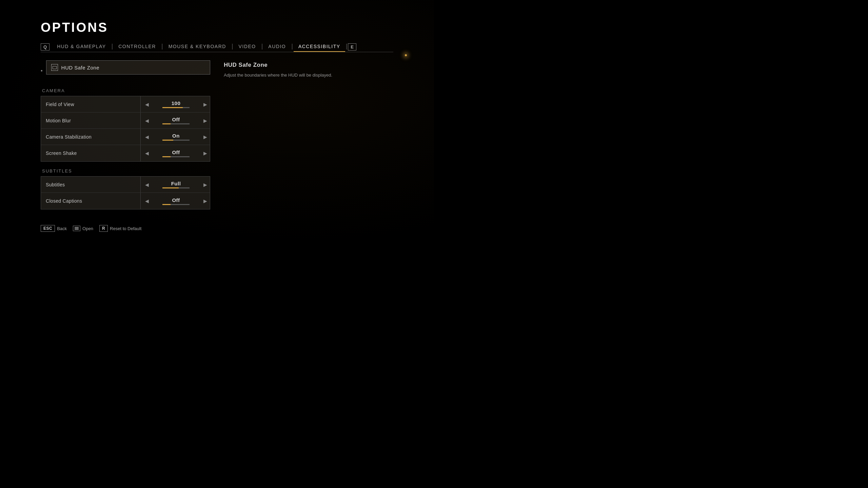 Image resolution: width=868 pixels, height=488 pixels. What do you see at coordinates (176, 205) in the screenshot?
I see `closed-captions-slider-track` at bounding box center [176, 205].